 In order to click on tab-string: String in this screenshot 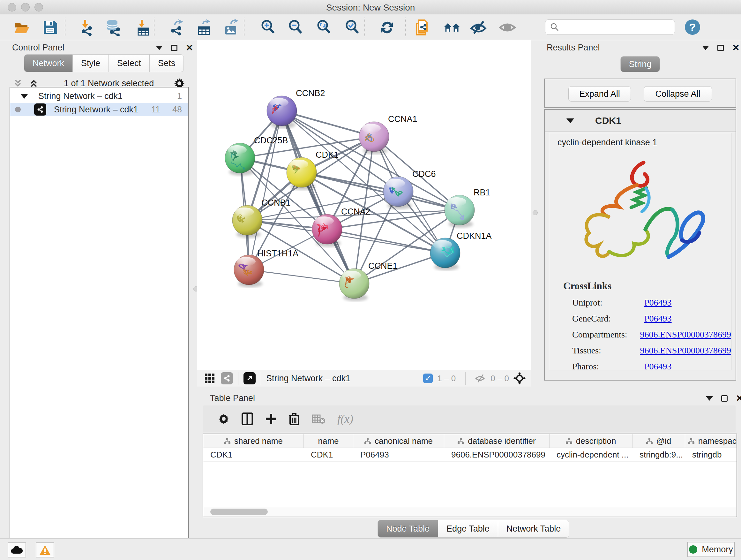, I will do `click(641, 64)`.